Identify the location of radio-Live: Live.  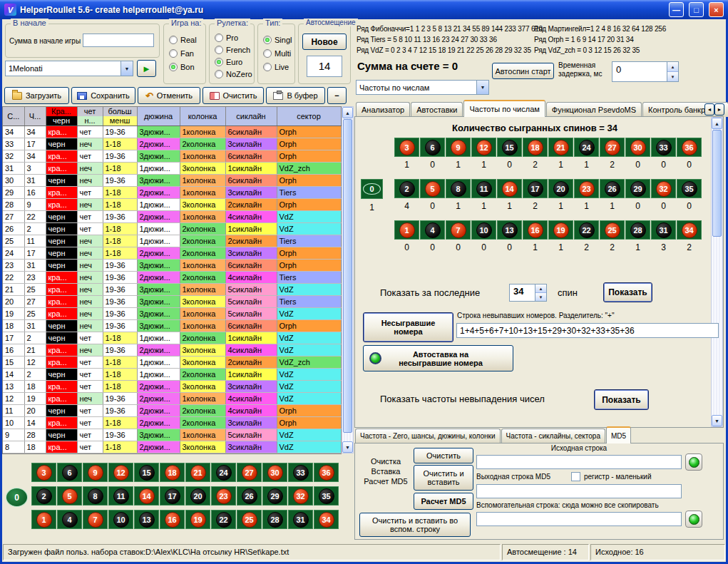
(278, 67).